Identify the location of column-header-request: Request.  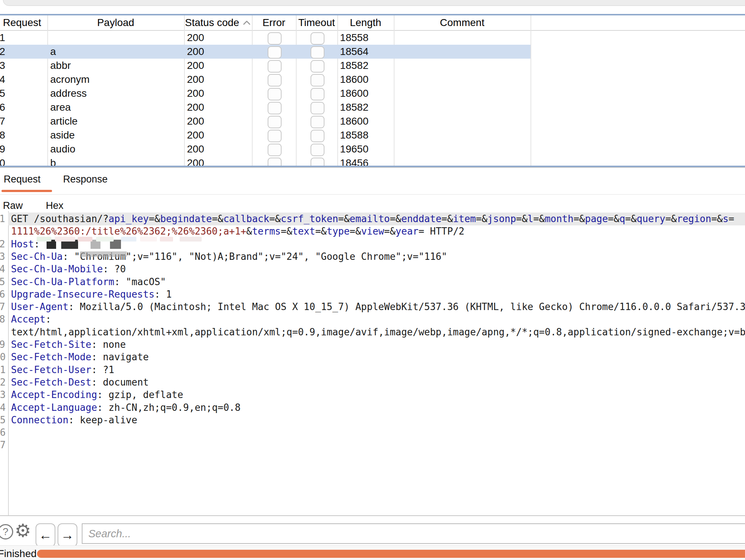
(25, 23).